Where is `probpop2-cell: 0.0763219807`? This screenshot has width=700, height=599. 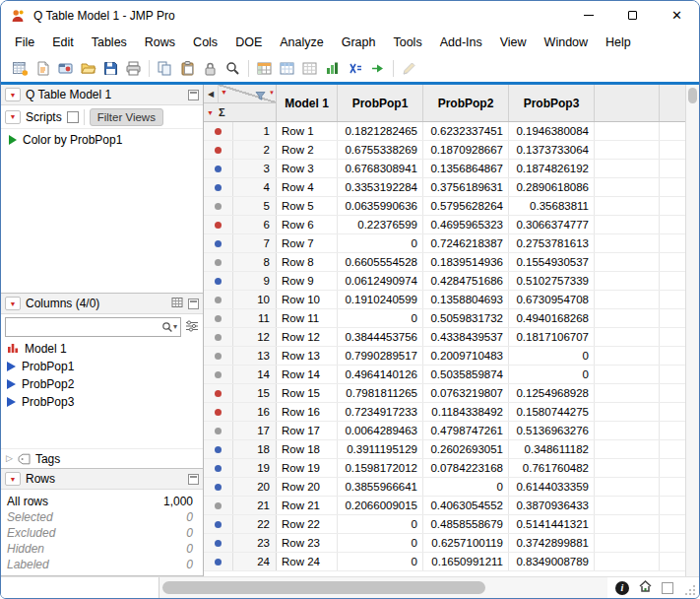 probpop2-cell: 0.0763219807 is located at coordinates (467, 393).